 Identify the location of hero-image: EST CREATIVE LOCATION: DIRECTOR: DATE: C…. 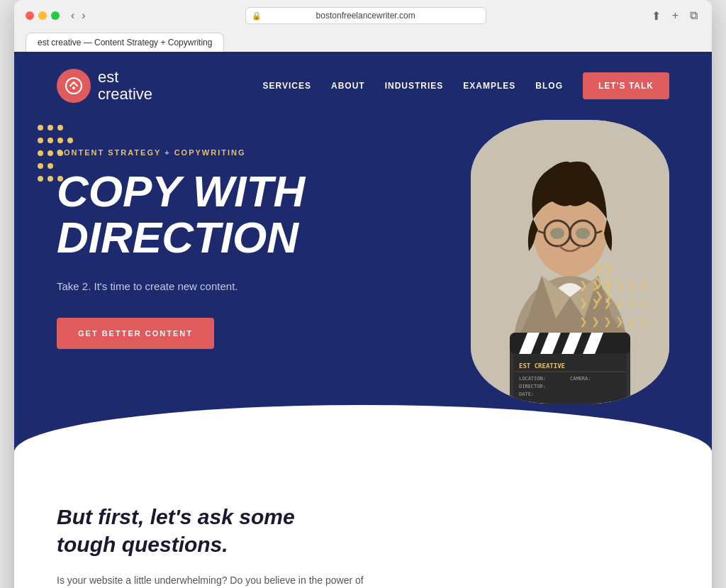
(570, 262).